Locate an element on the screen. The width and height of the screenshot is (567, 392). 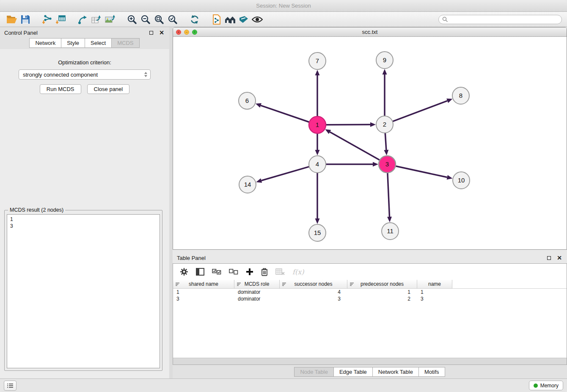
zoom-in-button is located at coordinates (132, 19).